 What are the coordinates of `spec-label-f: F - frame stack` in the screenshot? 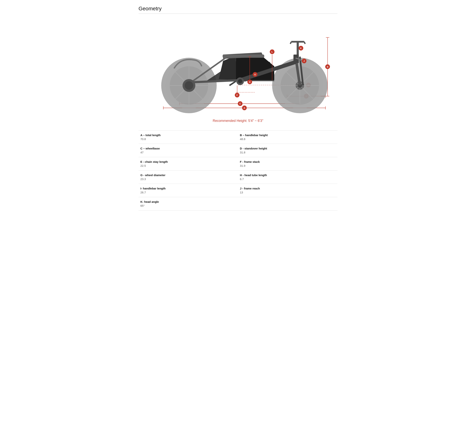 It's located at (288, 162).